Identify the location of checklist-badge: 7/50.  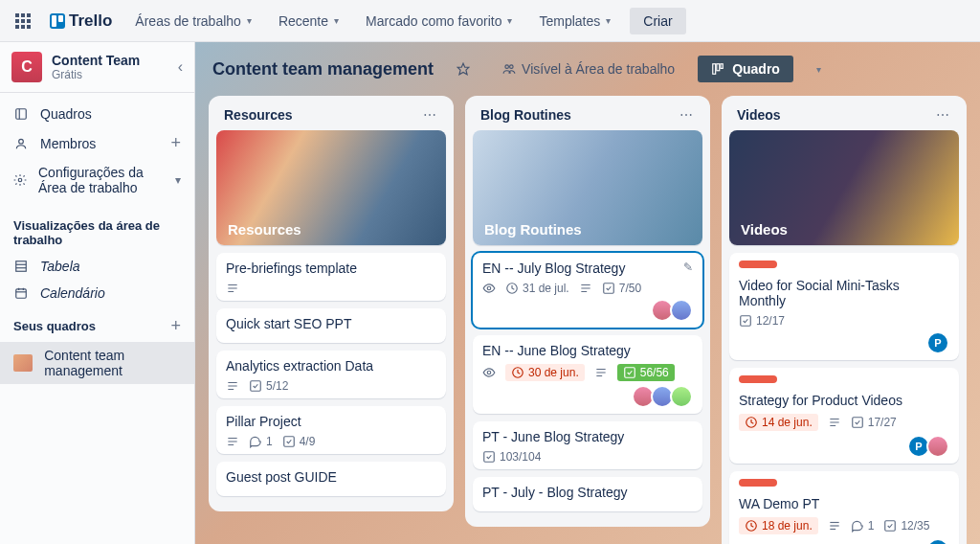
(622, 288).